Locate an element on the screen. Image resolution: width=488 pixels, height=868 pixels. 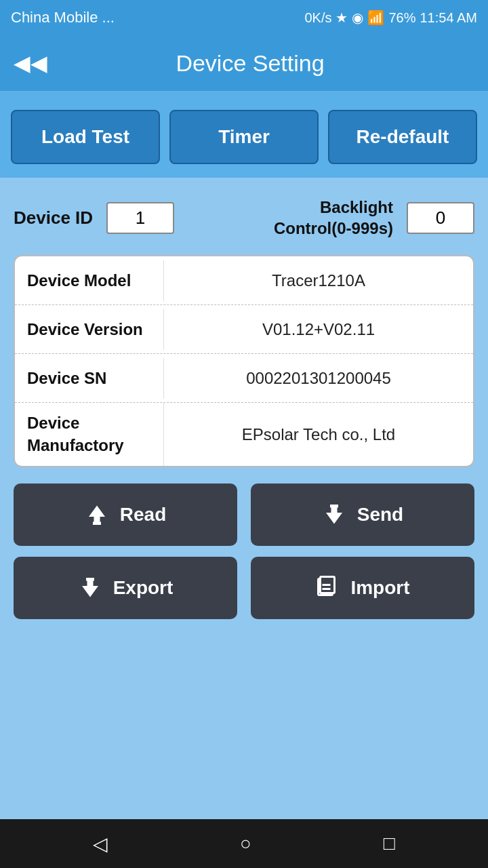
device-model-value: Tracer1210A is located at coordinates (319, 281).